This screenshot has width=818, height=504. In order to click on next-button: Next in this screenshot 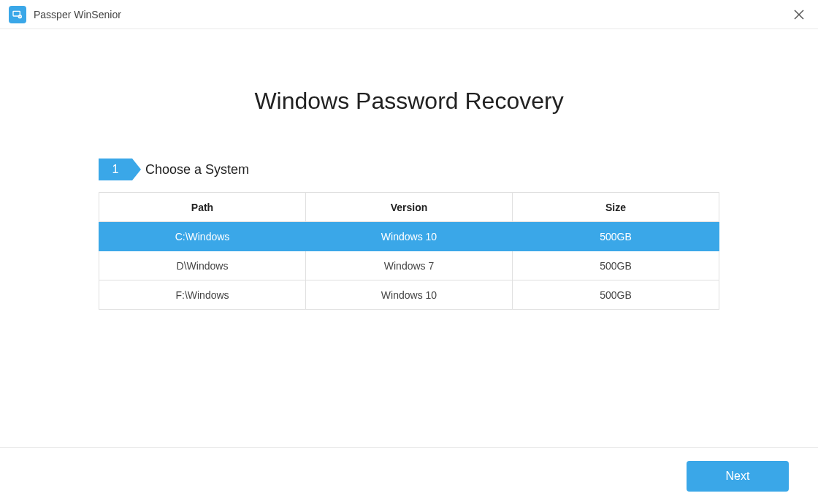, I will do `click(738, 476)`.